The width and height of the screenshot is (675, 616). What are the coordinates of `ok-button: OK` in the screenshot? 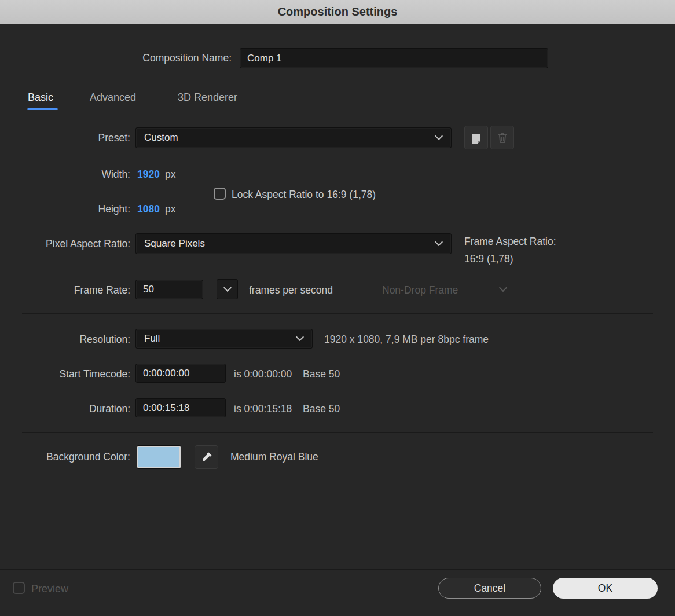 It's located at (606, 588).